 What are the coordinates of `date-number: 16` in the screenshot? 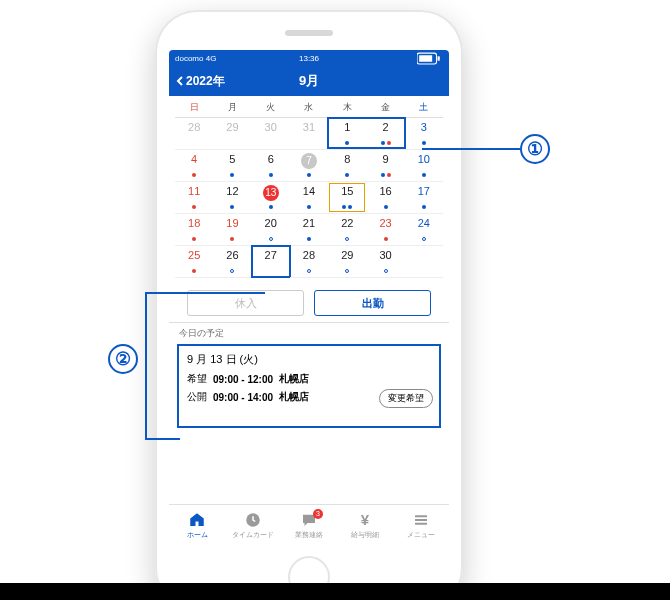 It's located at (385, 190).